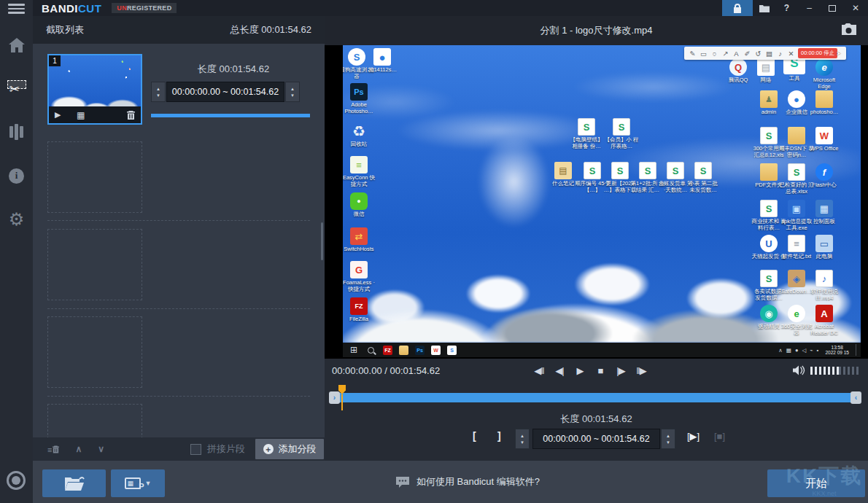 This screenshot has width=868, height=503. I want to click on timeline: › ‹, so click(597, 397).